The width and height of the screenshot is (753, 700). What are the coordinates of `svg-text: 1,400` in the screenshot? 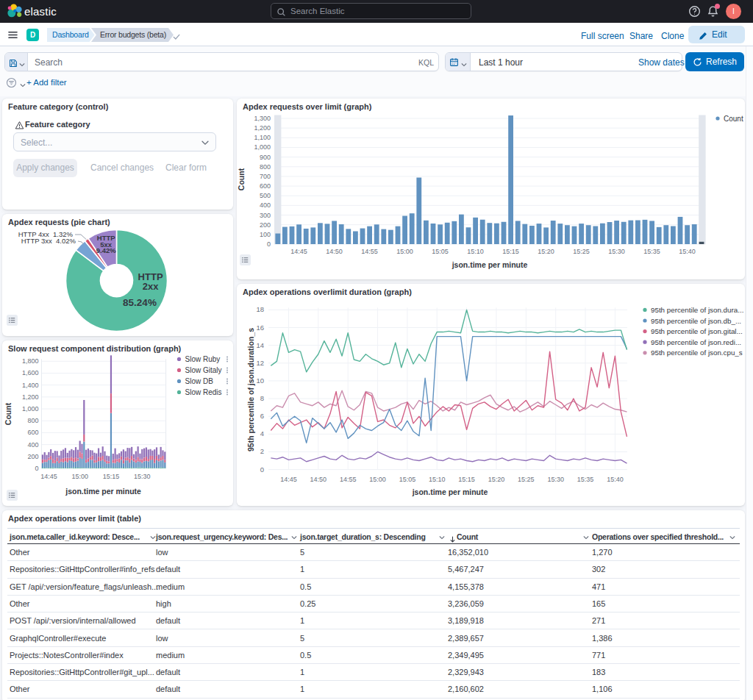 It's located at (31, 385).